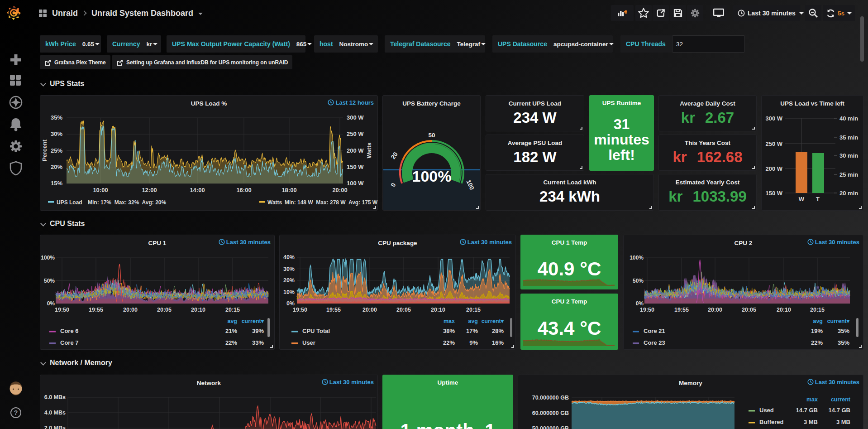  I want to click on svg-text: 40 min, so click(849, 119).